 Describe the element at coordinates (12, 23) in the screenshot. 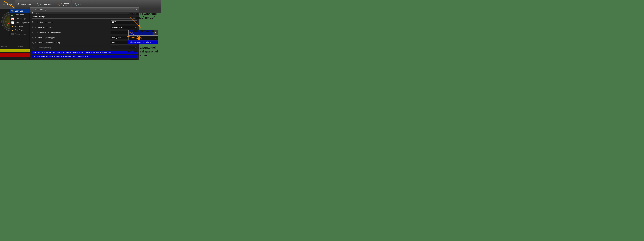

I see `dwell-compensation-icon: 📈` at that location.